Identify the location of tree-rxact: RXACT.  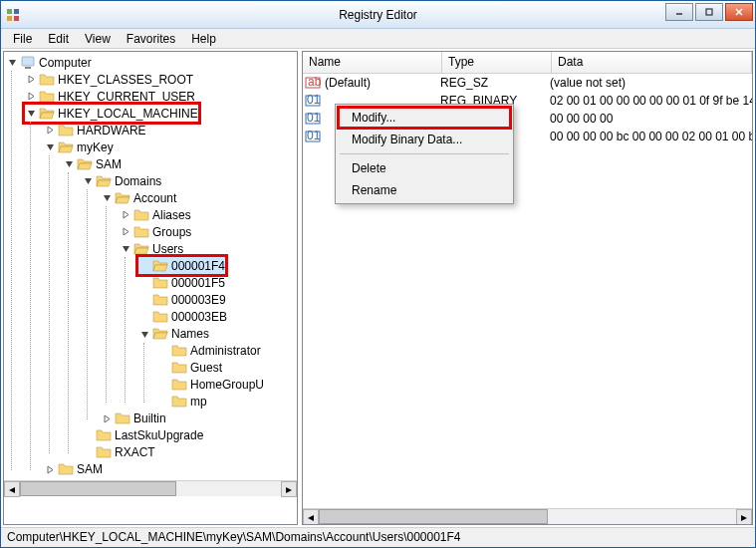
(188, 452).